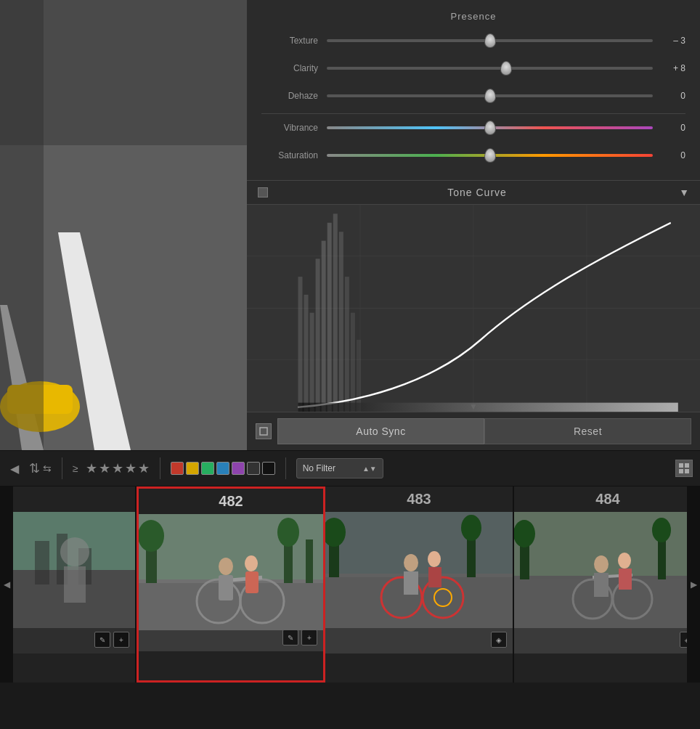 This screenshot has height=729, width=700. What do you see at coordinates (607, 500) in the screenshot?
I see `item-484-number: 484` at bounding box center [607, 500].